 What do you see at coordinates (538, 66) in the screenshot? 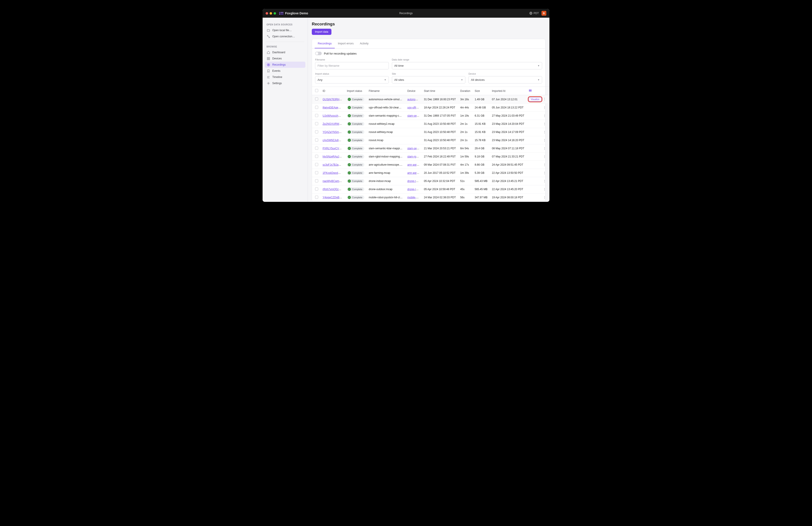
I see `chevron-down-icon: ▼` at bounding box center [538, 66].